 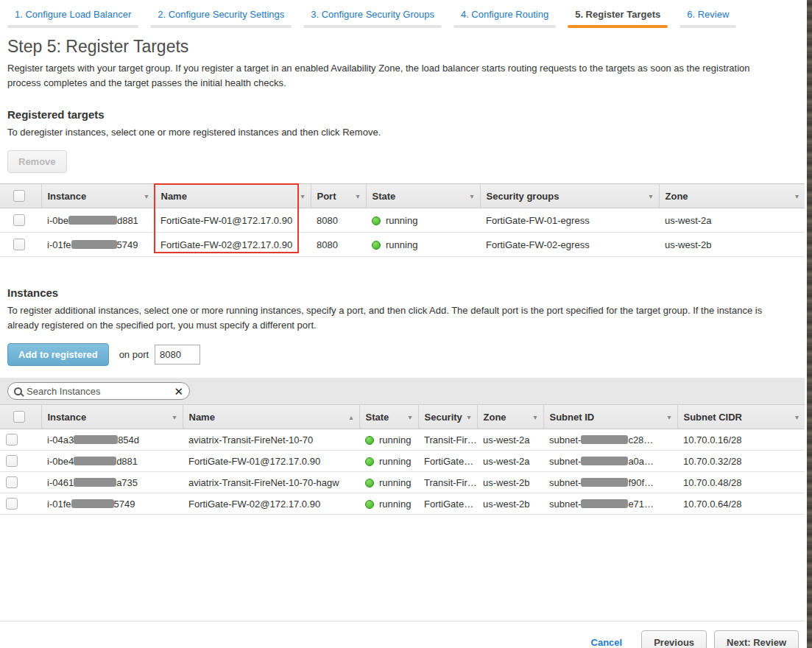 What do you see at coordinates (570, 196) in the screenshot?
I see `col-header-security-groups: Security groups▾` at bounding box center [570, 196].